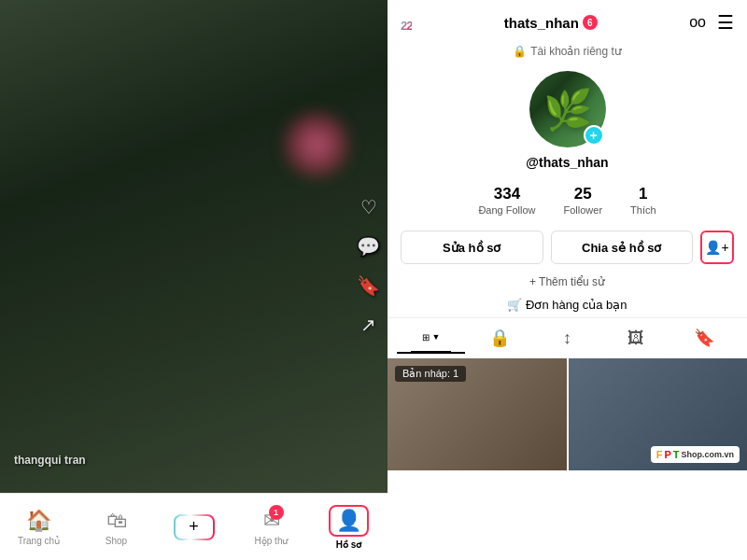 This screenshot has height=560, width=747. What do you see at coordinates (717, 247) in the screenshot?
I see `add-user-button: 👤+` at bounding box center [717, 247].